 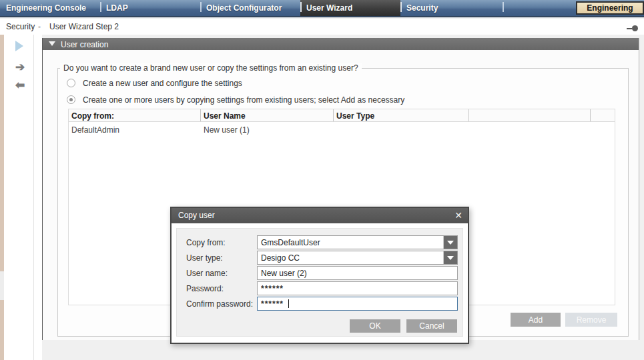 What do you see at coordinates (250, 8) in the screenshot?
I see `tab-object-configurator: Object Configurator` at bounding box center [250, 8].